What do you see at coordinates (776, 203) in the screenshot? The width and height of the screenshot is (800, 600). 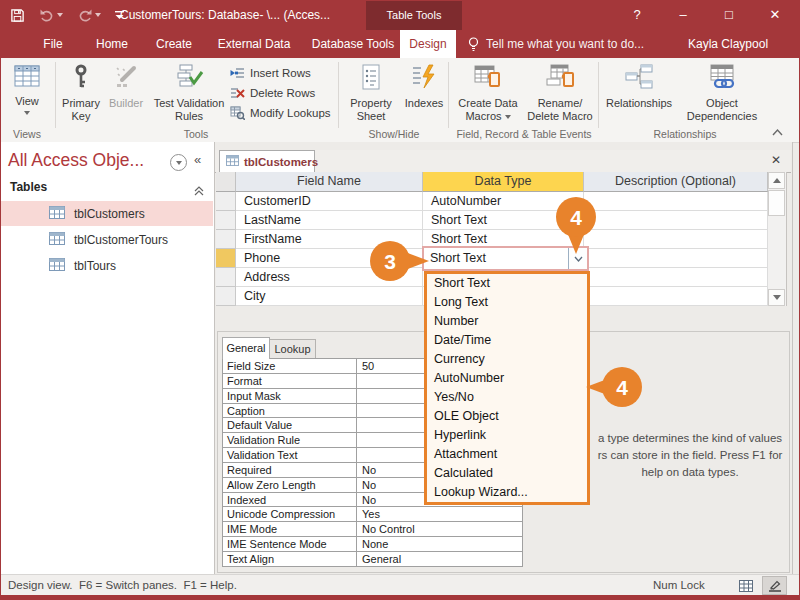 I see `scrollbar-thumb` at bounding box center [776, 203].